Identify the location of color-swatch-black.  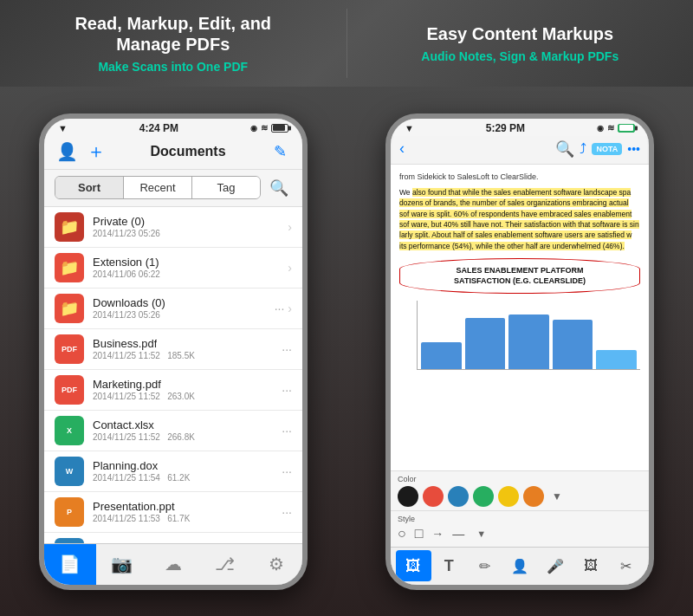
(408, 496).